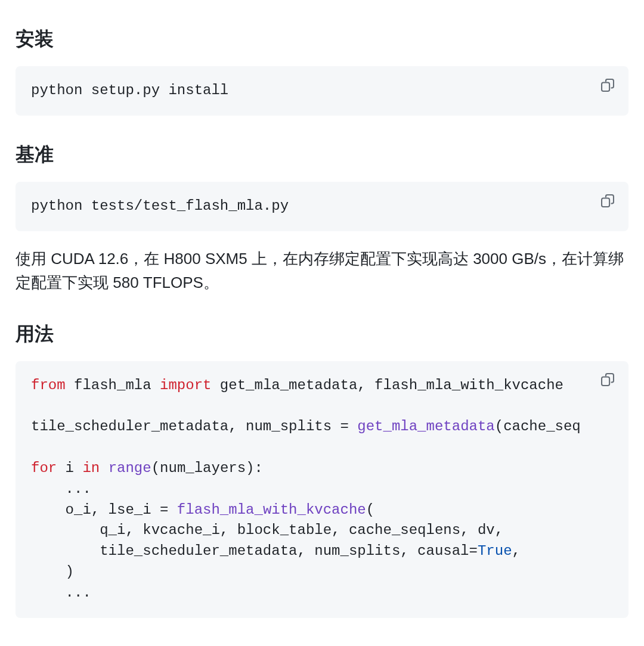  I want to click on code-benchmark: python tests/test_flash_mla.py, so click(322, 206).